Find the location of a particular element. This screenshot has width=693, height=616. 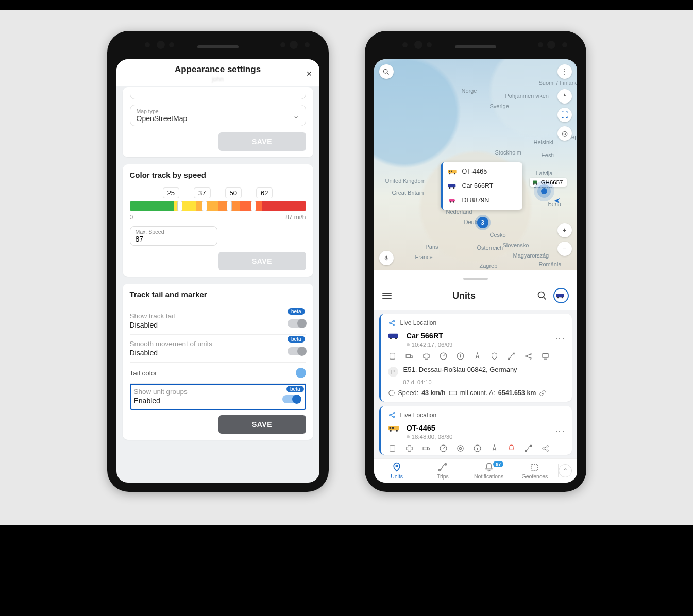

save-button-color: SAVE is located at coordinates (262, 261).